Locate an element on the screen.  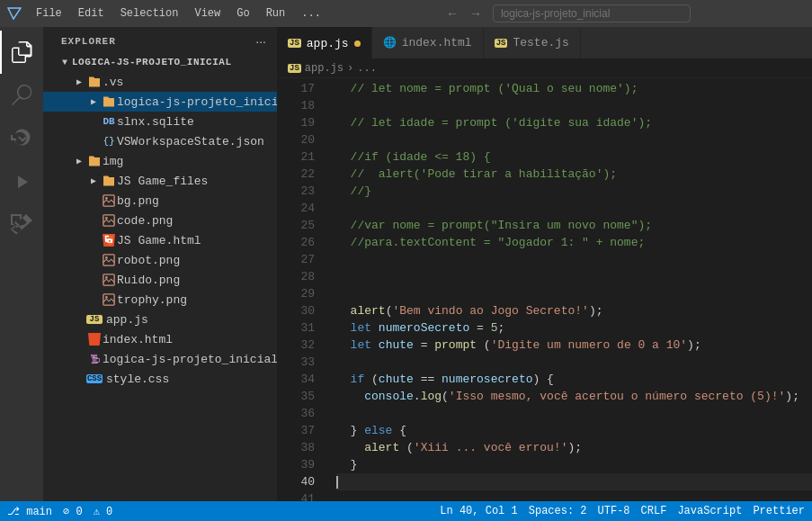
ln-29: 29 is located at coordinates (296, 293).